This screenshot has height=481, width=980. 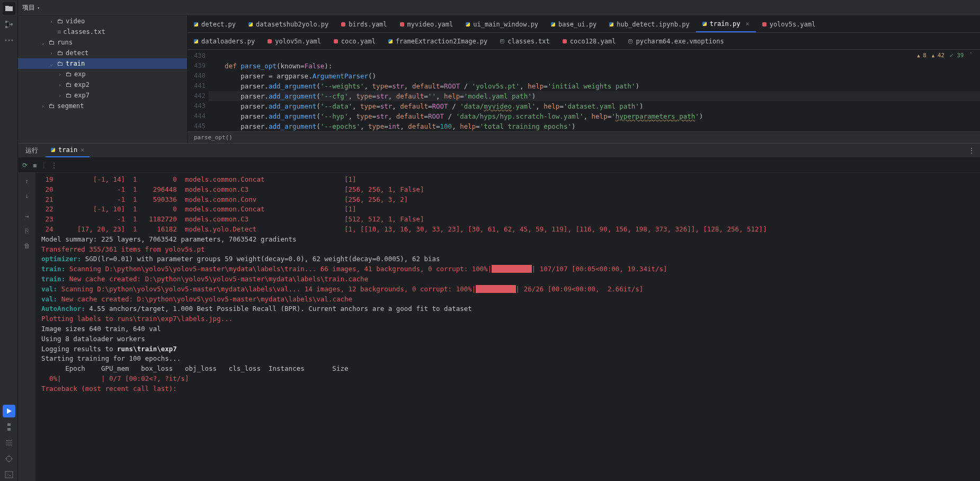 I want to click on tree-folder-train: ⌄ 🗀 train, so click(x=103, y=64).